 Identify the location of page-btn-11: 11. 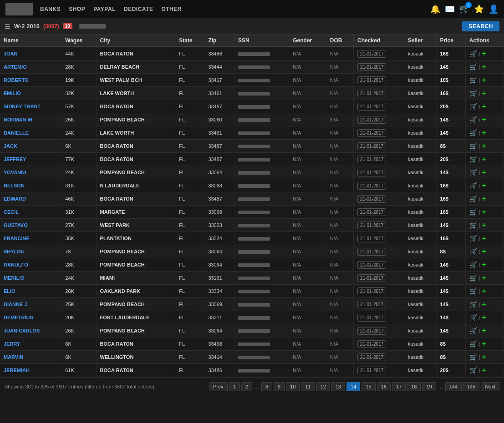
(308, 387).